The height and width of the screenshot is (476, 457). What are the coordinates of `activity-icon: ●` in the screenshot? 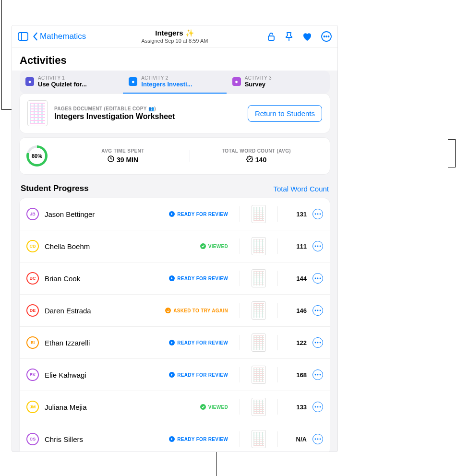 It's located at (30, 82).